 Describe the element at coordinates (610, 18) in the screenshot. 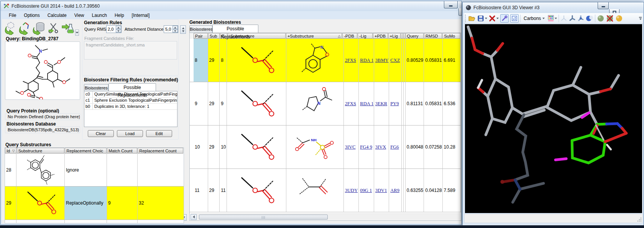

I see `hide-hydrogens-button` at that location.